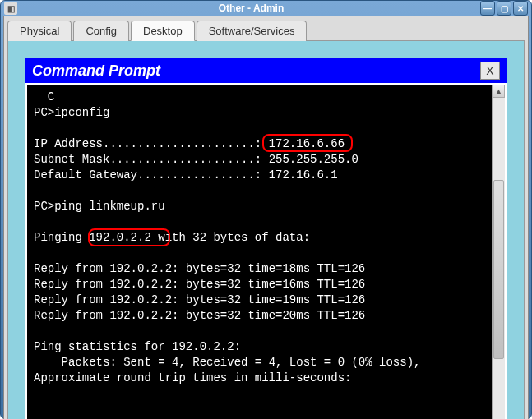 This screenshot has height=419, width=532. What do you see at coordinates (498, 91) in the screenshot?
I see `scroll-up-button: ▲` at bounding box center [498, 91].